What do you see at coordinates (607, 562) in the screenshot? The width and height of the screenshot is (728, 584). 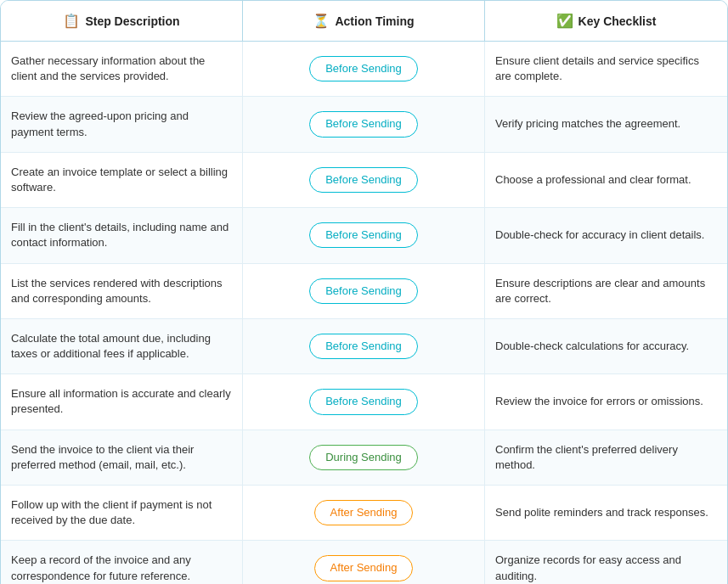 I see `checklist-cell: Organize records for easy access and aud…` at bounding box center [607, 562].